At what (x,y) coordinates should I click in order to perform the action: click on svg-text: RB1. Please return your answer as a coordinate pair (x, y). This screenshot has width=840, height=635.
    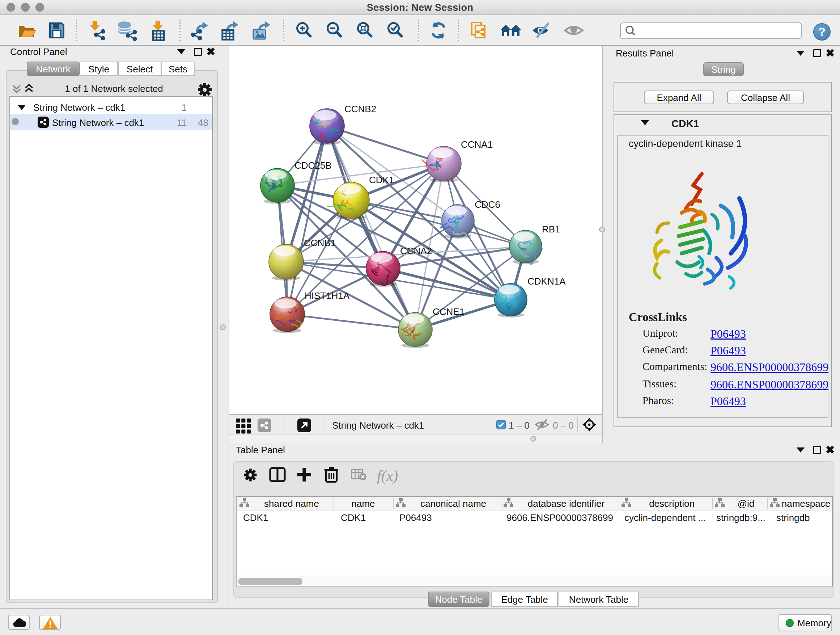
    Looking at the image, I should click on (551, 229).